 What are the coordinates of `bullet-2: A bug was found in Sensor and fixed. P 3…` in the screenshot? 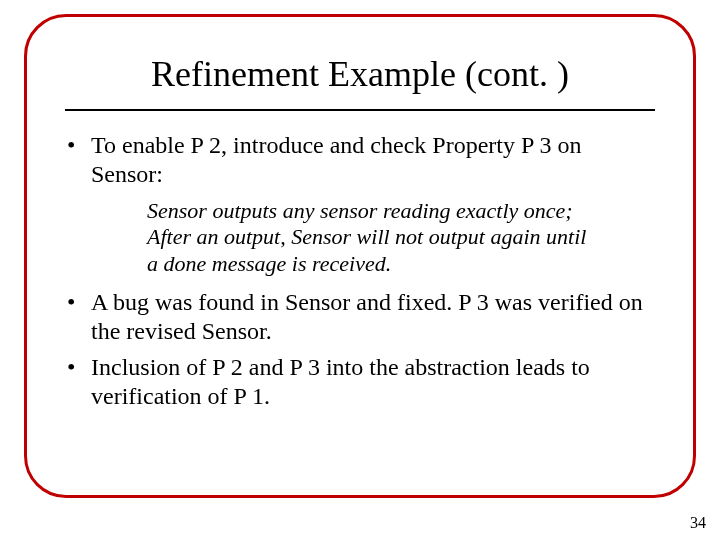 It's located at (360, 318).